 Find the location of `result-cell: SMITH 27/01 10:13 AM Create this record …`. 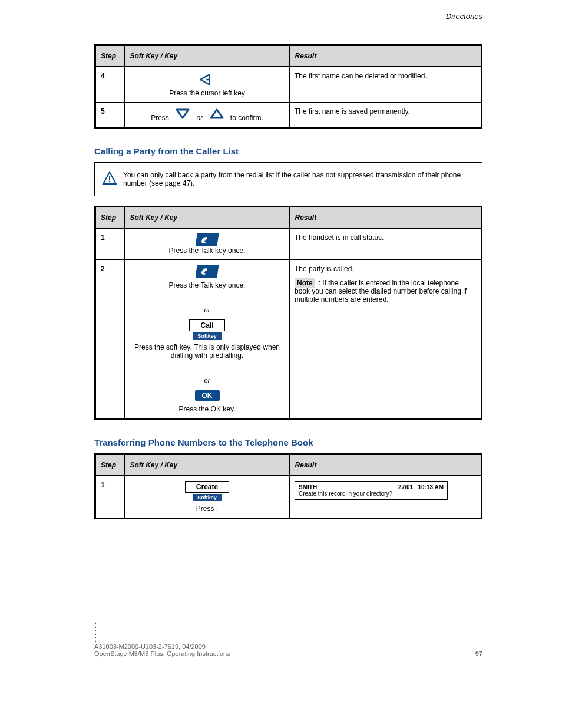

result-cell: SMITH 27/01 10:13 AM Create this record … is located at coordinates (386, 498).